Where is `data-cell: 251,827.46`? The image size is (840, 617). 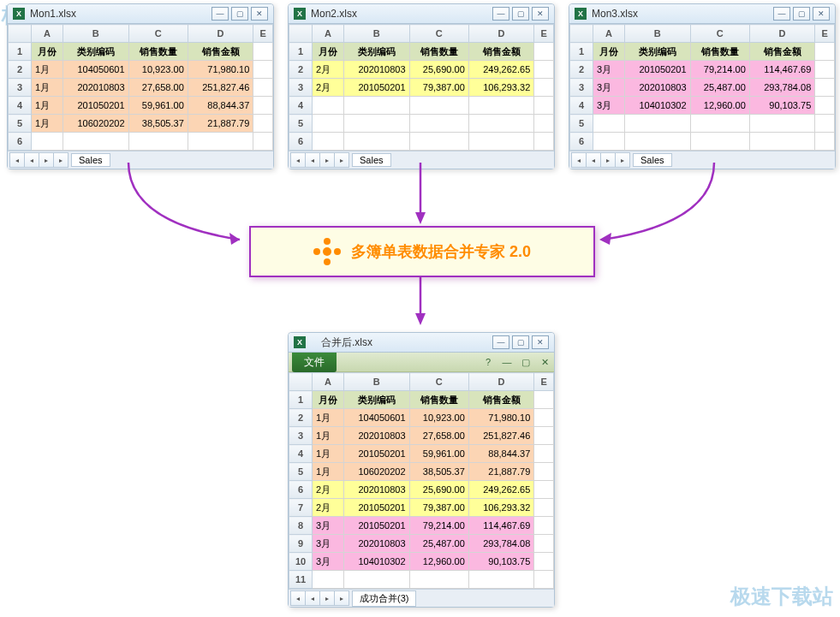
data-cell: 251,827.46 is located at coordinates (221, 87).